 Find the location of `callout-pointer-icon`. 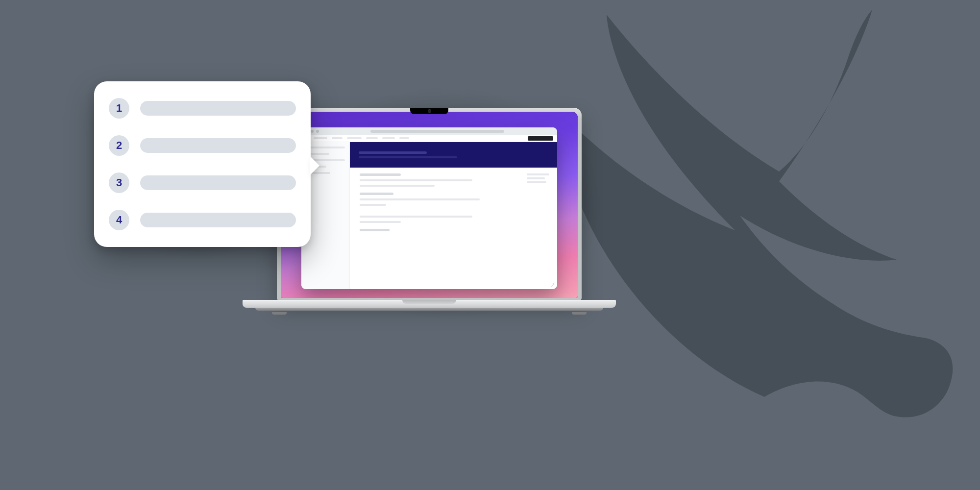

callout-pointer-icon is located at coordinates (315, 166).